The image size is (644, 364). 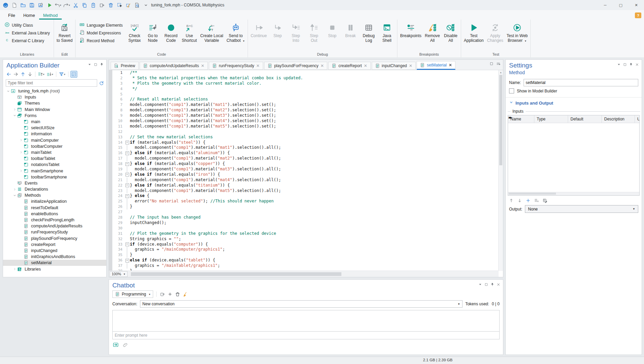 What do you see at coordinates (55, 257) in the screenshot?
I see `tree-item-initGraphicsAndButtons: initGraphicsAndButtons` at bounding box center [55, 257].